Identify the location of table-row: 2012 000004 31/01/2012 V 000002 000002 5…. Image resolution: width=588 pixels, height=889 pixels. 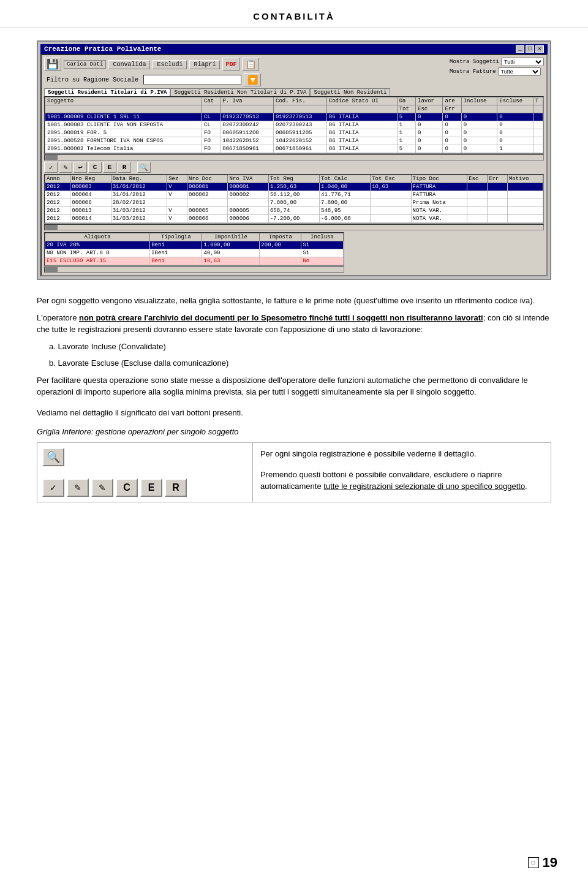
(294, 195).